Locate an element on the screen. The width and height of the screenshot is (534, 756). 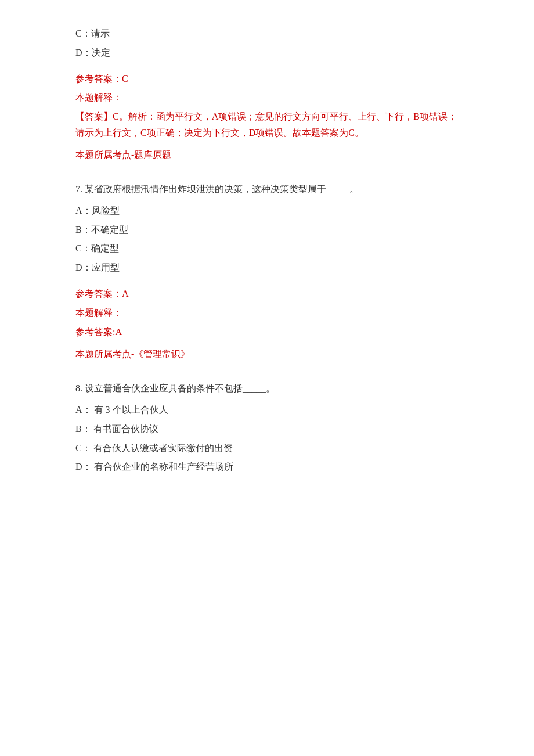
option-a-q7: A：风险型 is located at coordinates (267, 211).